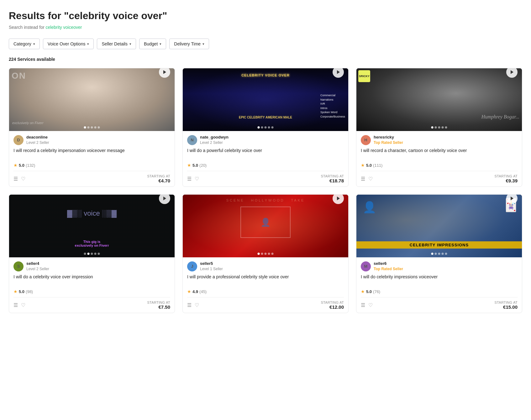 The height and width of the screenshot is (420, 531). I want to click on listing-title: I will record a celebrity impersonation …, so click(92, 154).